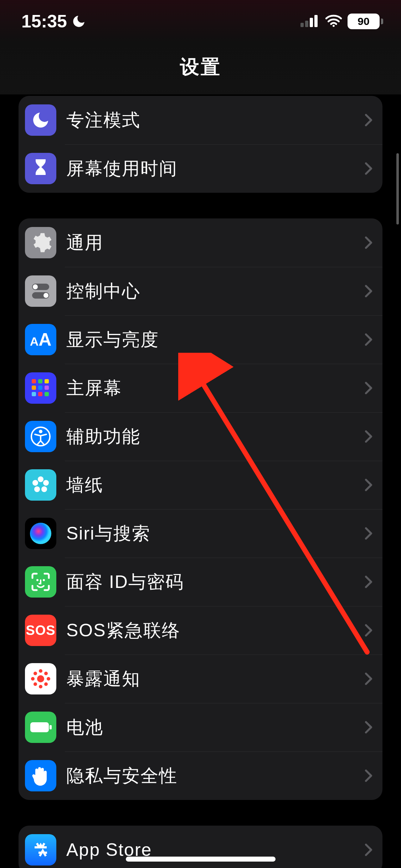  Describe the element at coordinates (200, 582) in the screenshot. I see `settings-row-faceid: 面容 ID与密码` at that location.